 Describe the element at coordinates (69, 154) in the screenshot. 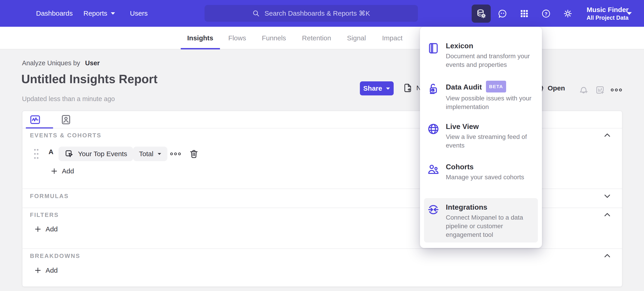

I see `event-click-icon` at that location.